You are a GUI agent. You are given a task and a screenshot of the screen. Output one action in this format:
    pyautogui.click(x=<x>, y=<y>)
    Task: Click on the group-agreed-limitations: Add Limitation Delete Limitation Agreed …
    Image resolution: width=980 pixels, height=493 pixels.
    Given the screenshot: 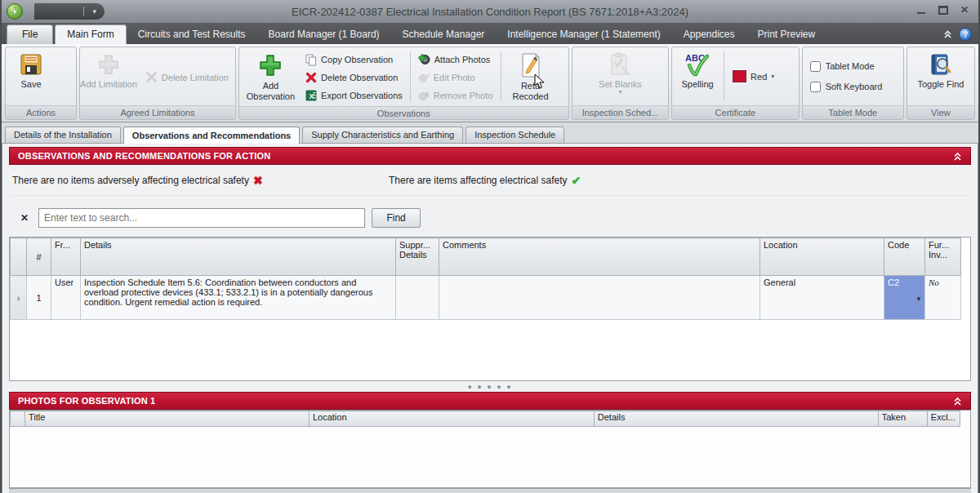 What is the action you would take?
    pyautogui.click(x=158, y=83)
    